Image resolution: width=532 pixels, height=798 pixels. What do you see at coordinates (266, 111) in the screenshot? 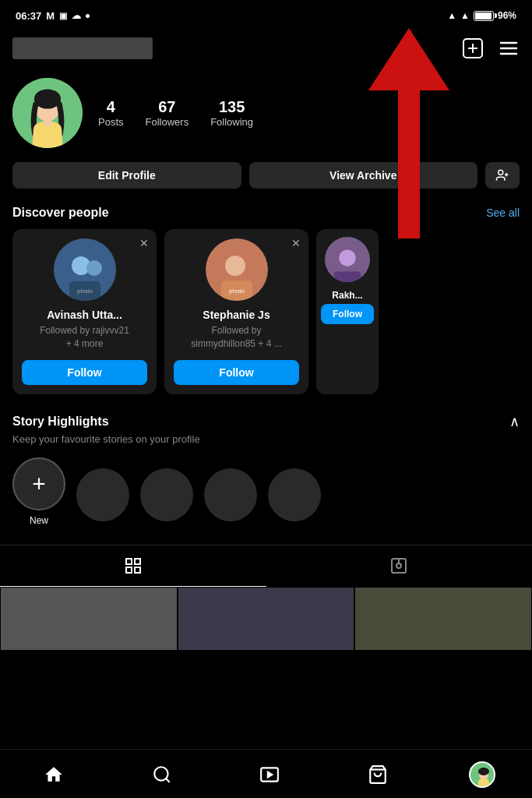
I see `profile-section: 4 Posts 67 Followers 135 Following` at bounding box center [266, 111].